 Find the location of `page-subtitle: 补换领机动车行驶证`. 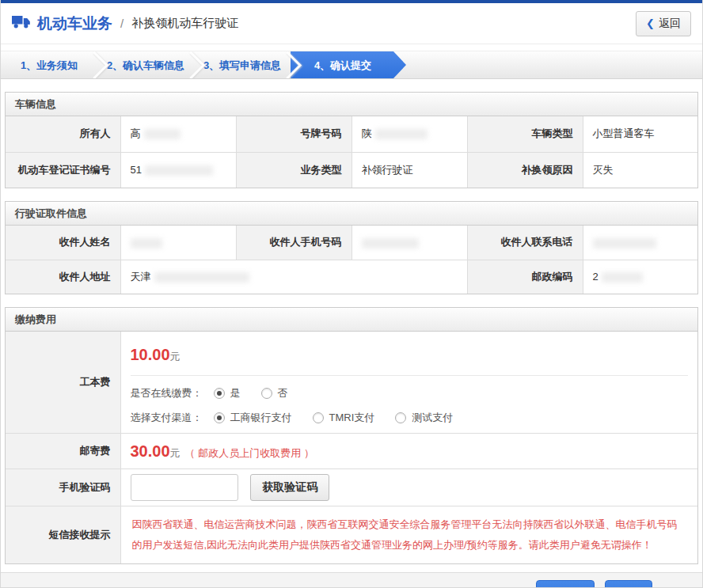

page-subtitle: 补换领机动车行驶证 is located at coordinates (185, 24).